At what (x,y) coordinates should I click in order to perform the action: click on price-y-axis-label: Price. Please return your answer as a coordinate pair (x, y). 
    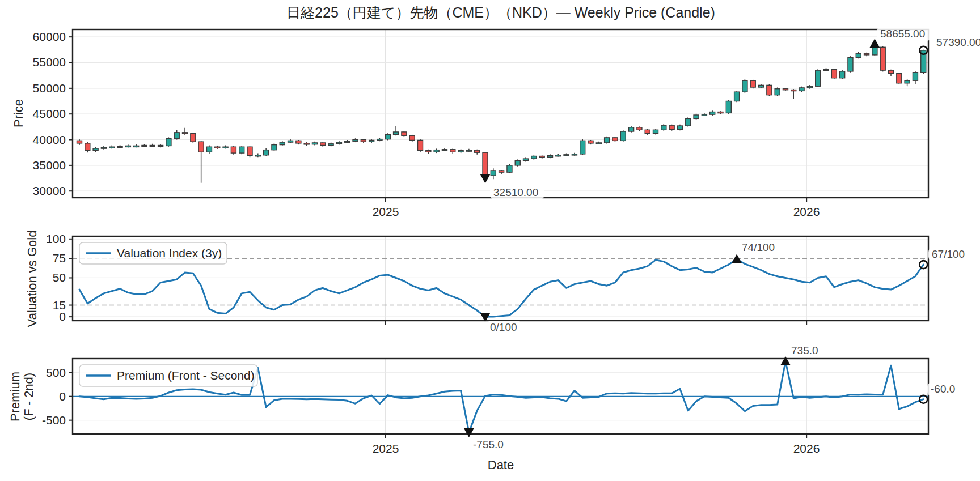
    Looking at the image, I should click on (18, 113).